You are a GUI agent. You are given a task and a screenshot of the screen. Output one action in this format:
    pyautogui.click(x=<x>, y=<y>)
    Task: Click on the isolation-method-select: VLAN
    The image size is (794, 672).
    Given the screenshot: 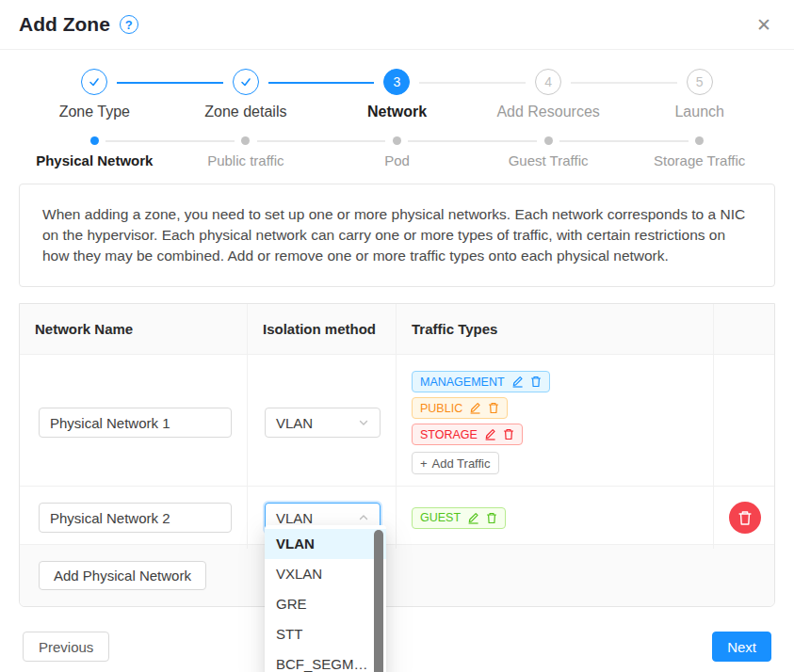 What is the action you would take?
    pyautogui.click(x=322, y=423)
    